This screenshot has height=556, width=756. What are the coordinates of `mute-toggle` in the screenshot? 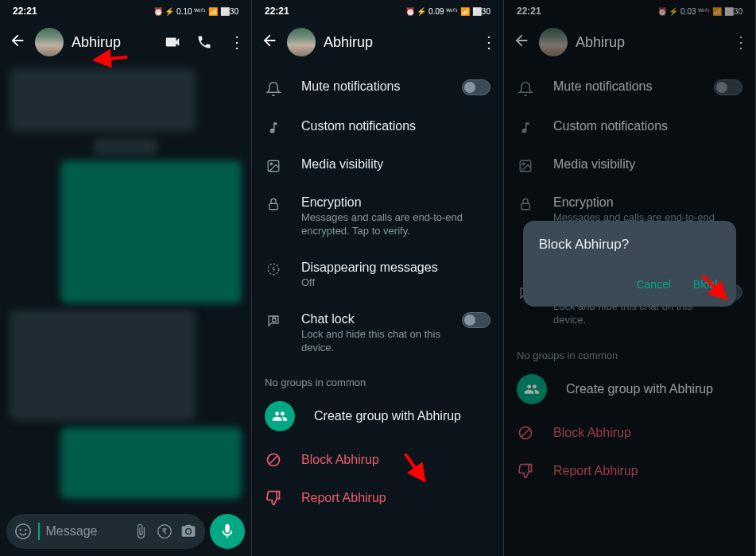 It's located at (476, 87).